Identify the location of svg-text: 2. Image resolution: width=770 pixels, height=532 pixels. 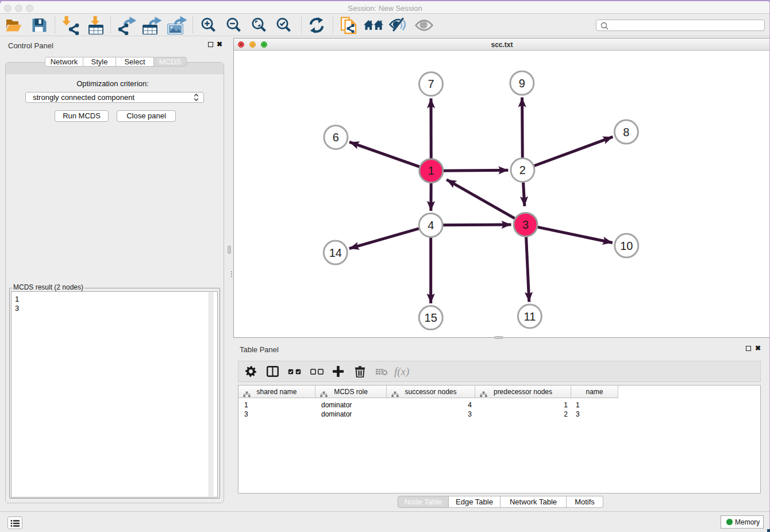
(523, 170).